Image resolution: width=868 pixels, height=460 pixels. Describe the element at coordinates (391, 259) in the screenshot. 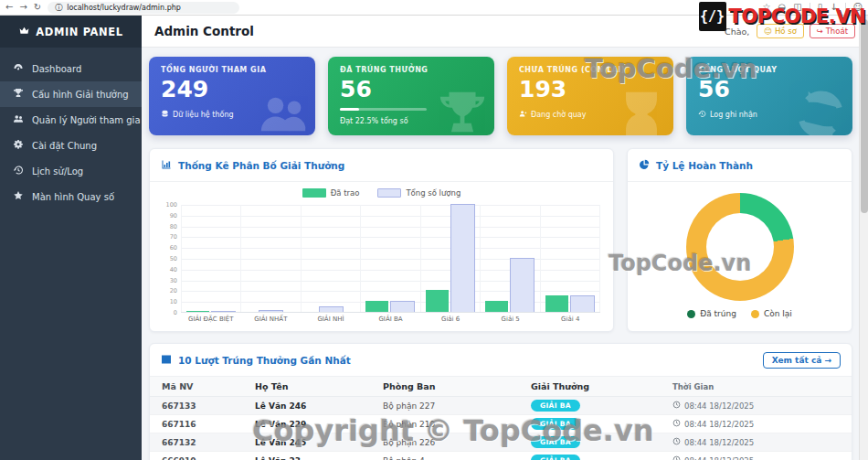

I see `bar-chart-plot: 0102030405060708090100` at that location.